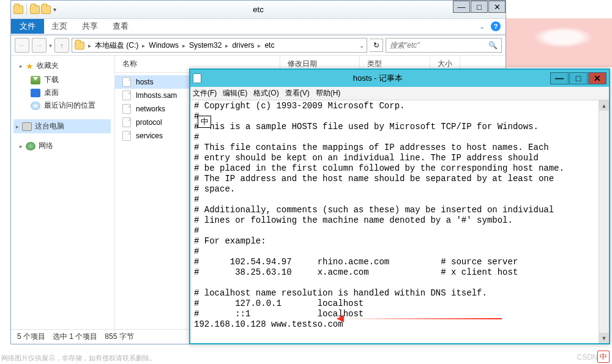 The image size is (612, 364). I want to click on nav-history-dropdown: ▾, so click(50, 45).